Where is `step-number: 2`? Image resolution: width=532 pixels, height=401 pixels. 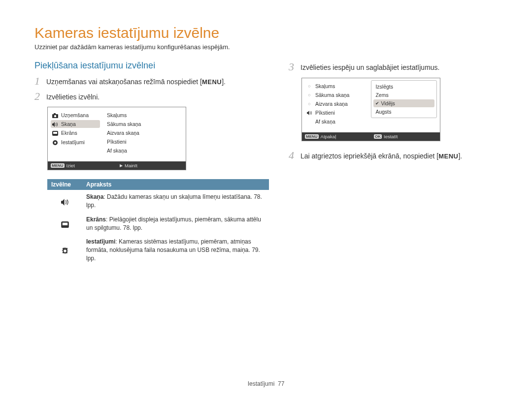
step-number: 2 is located at coordinates (40, 96).